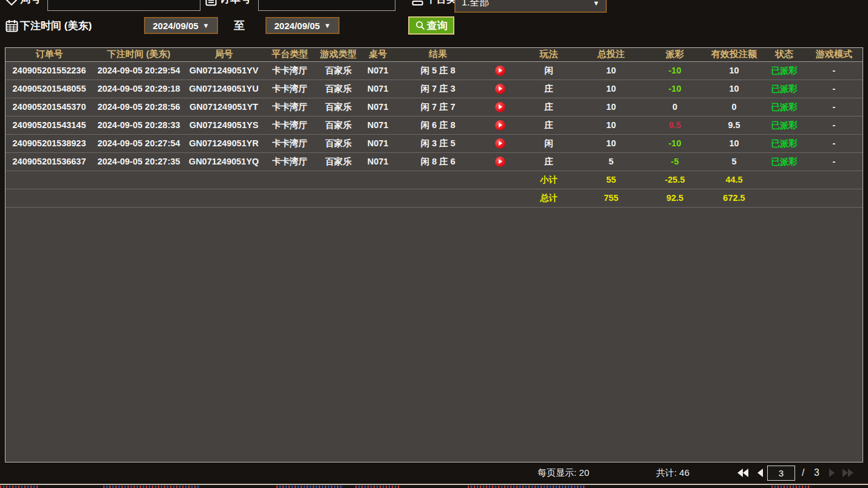 The image size is (868, 488). I want to click on subtotal-label: 小计, so click(549, 180).